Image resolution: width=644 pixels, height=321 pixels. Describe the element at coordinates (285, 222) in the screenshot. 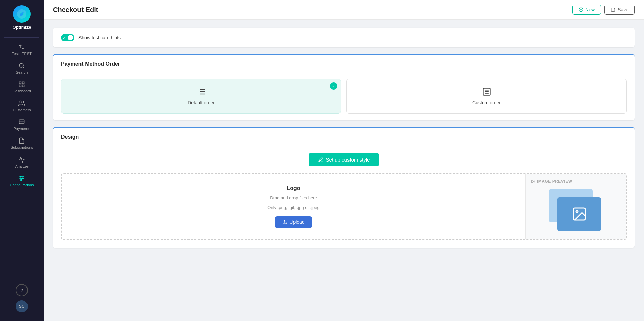

I see `upload-icon` at that location.